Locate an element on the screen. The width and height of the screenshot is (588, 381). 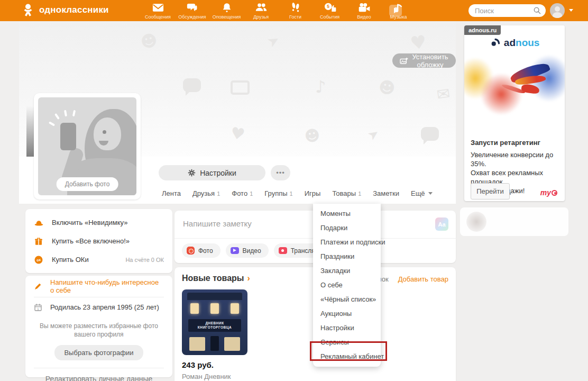
product-price: 243 руб. is located at coordinates (198, 365).